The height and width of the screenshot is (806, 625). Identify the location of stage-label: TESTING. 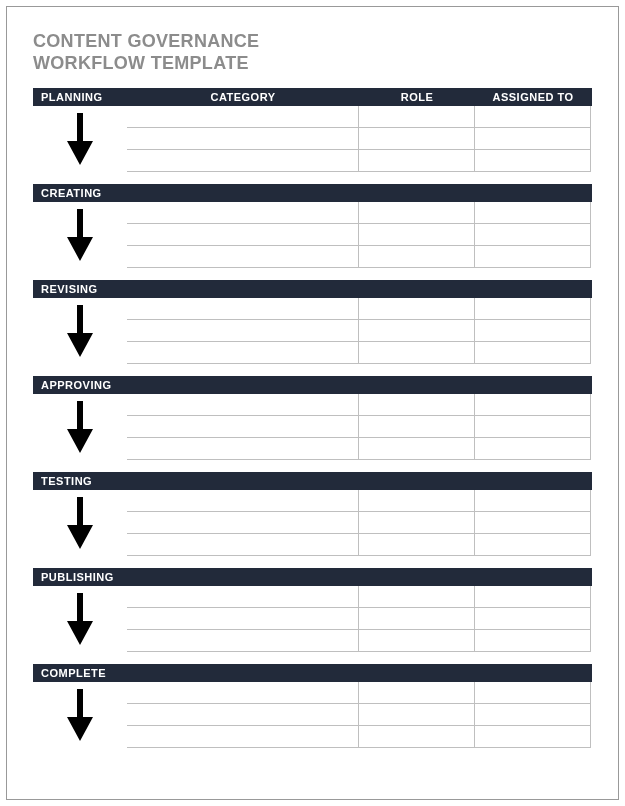
(80, 481).